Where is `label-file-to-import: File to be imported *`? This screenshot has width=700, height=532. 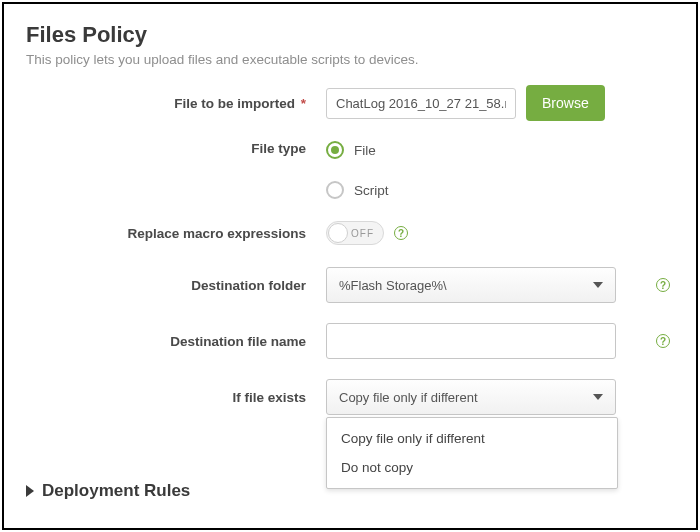
label-file-to-import: File to be imported * is located at coordinates (176, 104).